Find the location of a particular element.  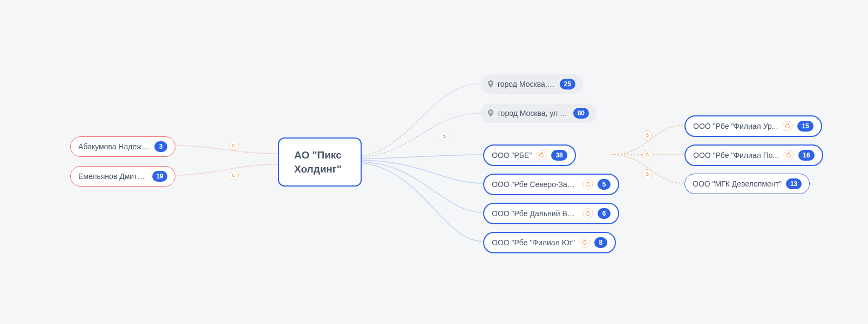

count-badge: 38 is located at coordinates (559, 155).